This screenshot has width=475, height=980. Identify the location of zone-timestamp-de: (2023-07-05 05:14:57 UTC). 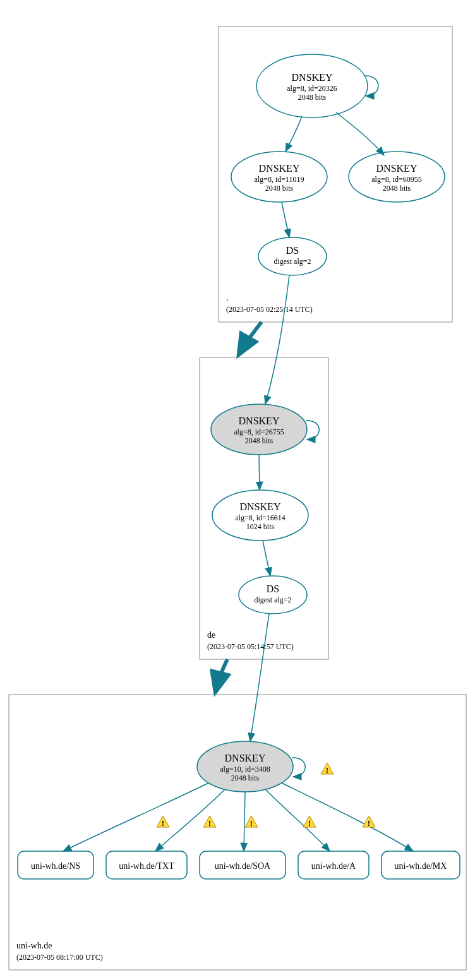
(250, 647).